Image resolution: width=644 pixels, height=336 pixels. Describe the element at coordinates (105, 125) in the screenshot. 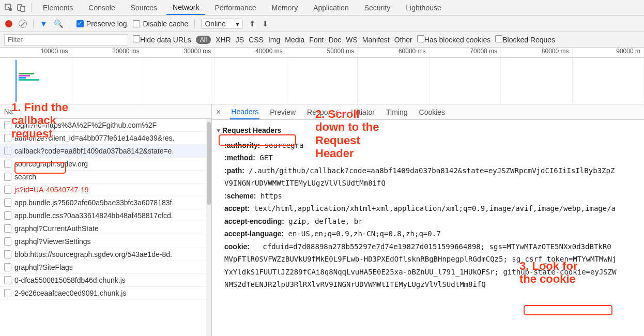

I see `request-row: login?nc=https%3A%2F%2Fgithub.com%2F` at that location.